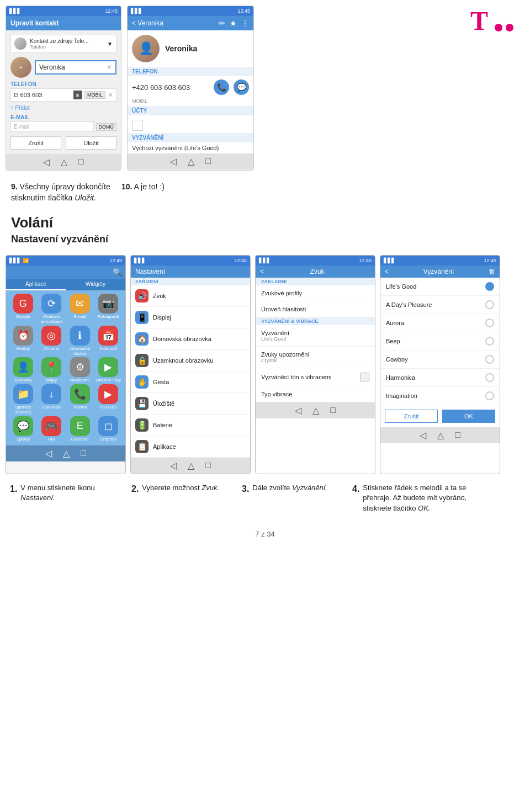 The width and height of the screenshot is (530, 812). What do you see at coordinates (46, 162) in the screenshot?
I see `back-nav-icon: ◁` at bounding box center [46, 162].